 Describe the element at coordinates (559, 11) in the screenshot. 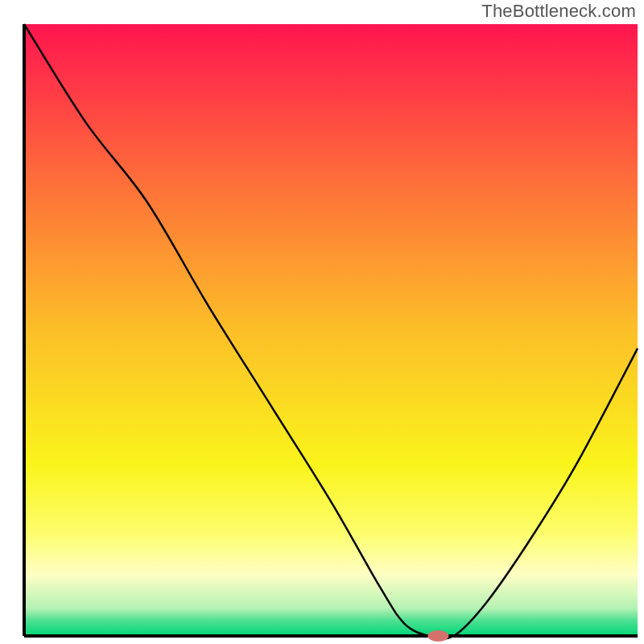

I see `watermark-text: TheBottleneck.com` at that location.